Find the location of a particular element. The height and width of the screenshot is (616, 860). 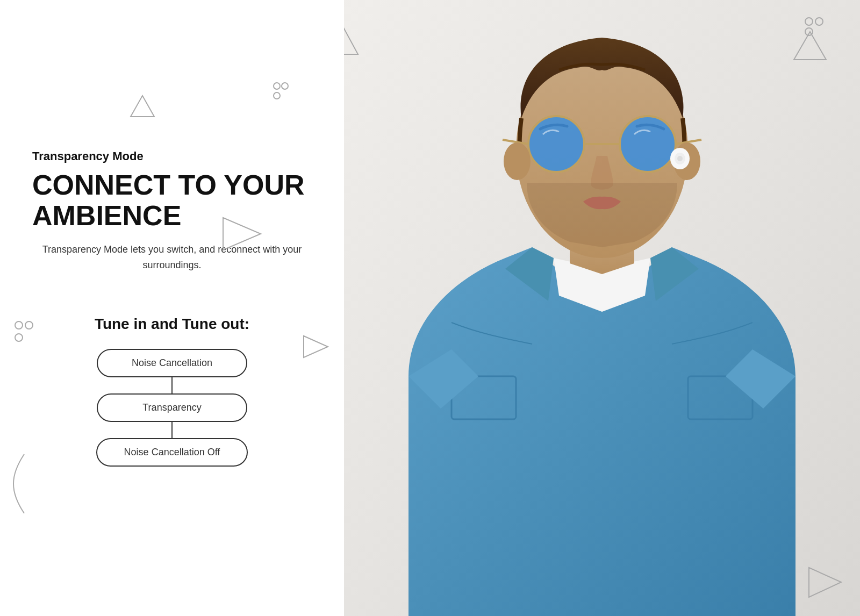

flow-pill-noise-cancellation-off: Noise Cancellation Off is located at coordinates (172, 453).